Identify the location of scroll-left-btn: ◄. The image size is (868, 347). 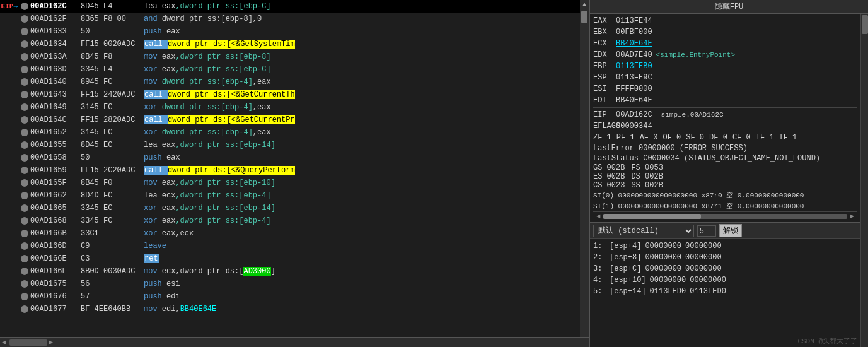
(3, 343).